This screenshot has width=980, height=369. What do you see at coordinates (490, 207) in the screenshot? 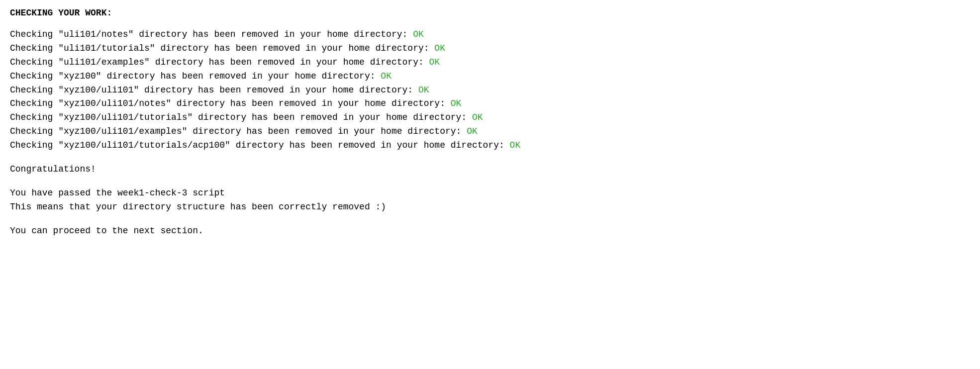
I see `passed-line2: This means that your directory structure…` at bounding box center [490, 207].